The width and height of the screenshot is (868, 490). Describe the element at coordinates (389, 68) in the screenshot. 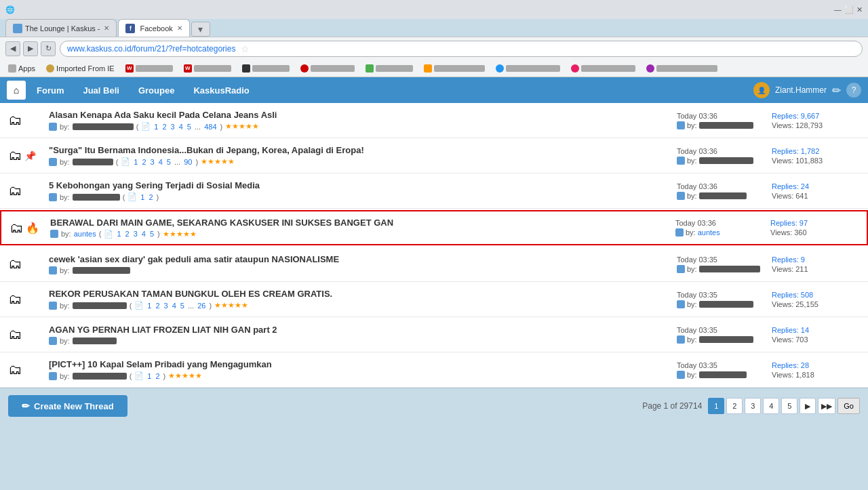

I see `bookmark-g1` at that location.